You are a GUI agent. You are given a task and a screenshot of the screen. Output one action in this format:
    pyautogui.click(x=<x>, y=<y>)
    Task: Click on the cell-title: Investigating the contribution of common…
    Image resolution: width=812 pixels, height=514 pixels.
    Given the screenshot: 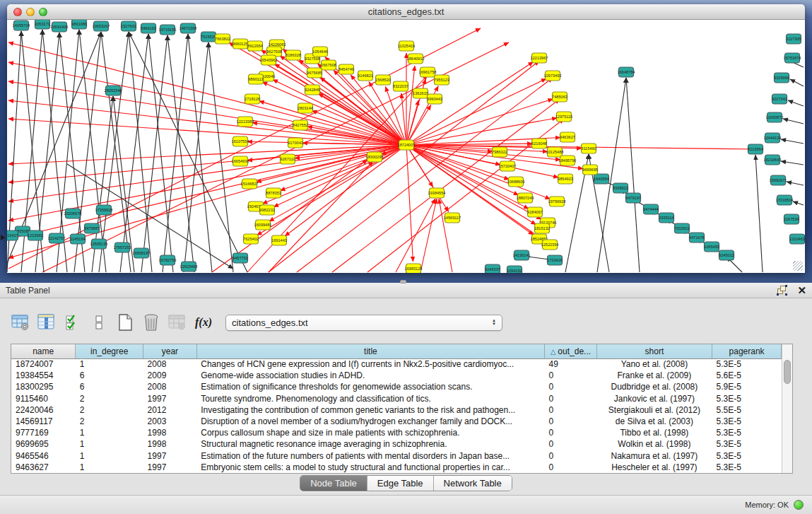 What is the action you would take?
    pyautogui.click(x=370, y=410)
    